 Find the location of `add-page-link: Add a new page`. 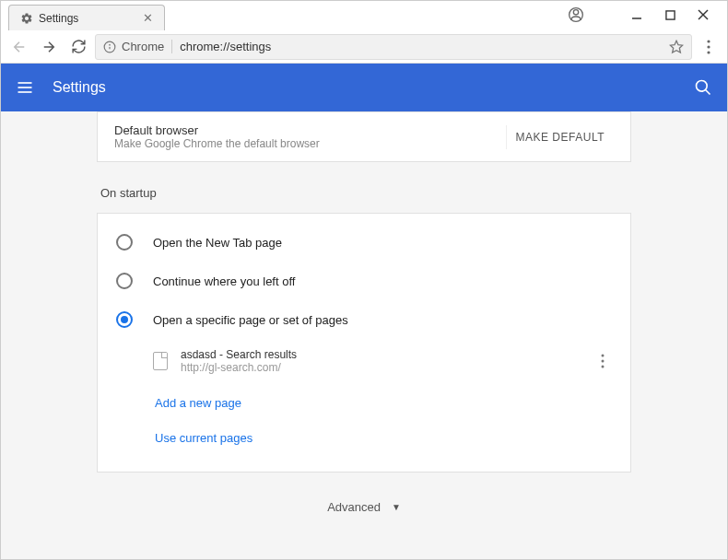

add-page-link: Add a new page is located at coordinates (198, 403).